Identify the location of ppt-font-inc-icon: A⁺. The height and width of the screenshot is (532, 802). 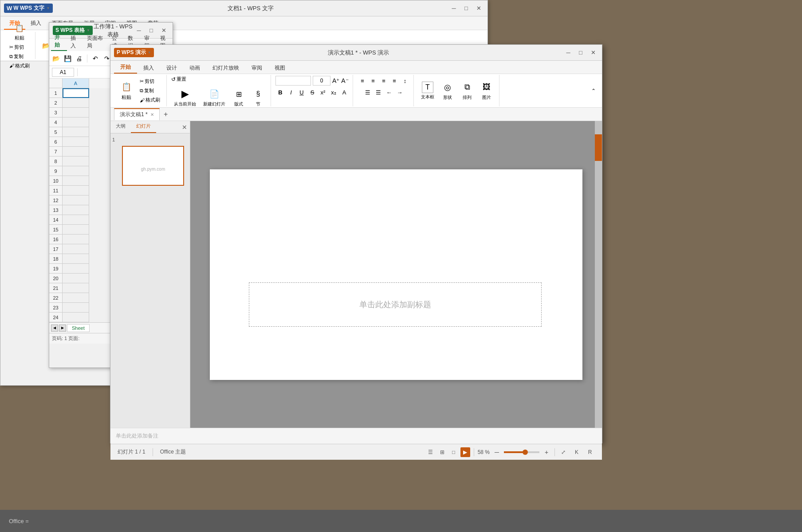
(336, 81).